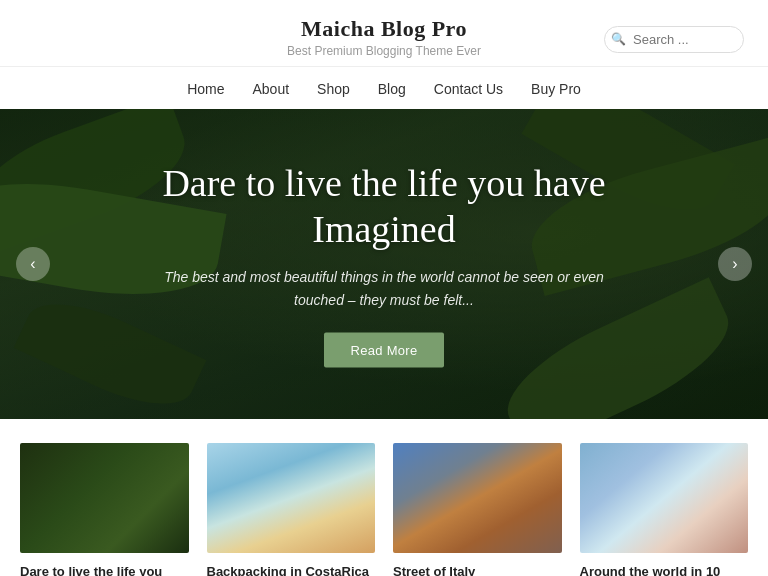 The width and height of the screenshot is (768, 576). I want to click on blog-card-title-2: Backpacking in CostaRica, so click(292, 570).